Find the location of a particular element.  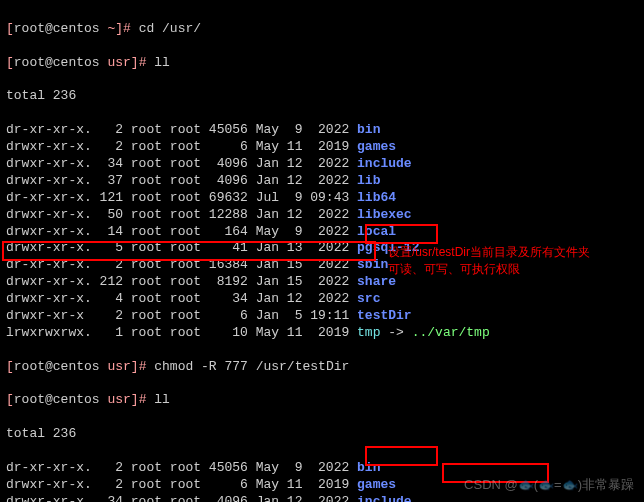

list-item: drwxr-xr-x. 14 root root 164 May 9 2022 … is located at coordinates (322, 232).